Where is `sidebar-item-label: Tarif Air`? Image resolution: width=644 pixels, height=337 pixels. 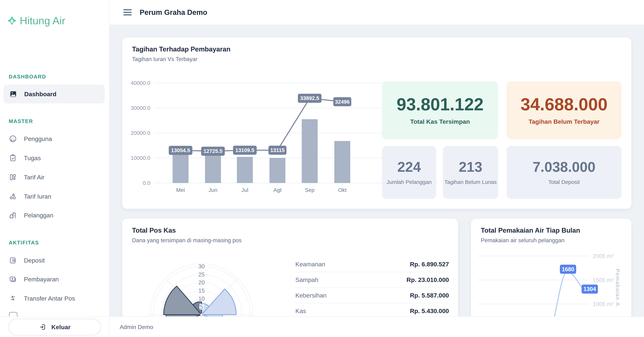 sidebar-item-label: Tarif Air is located at coordinates (34, 177).